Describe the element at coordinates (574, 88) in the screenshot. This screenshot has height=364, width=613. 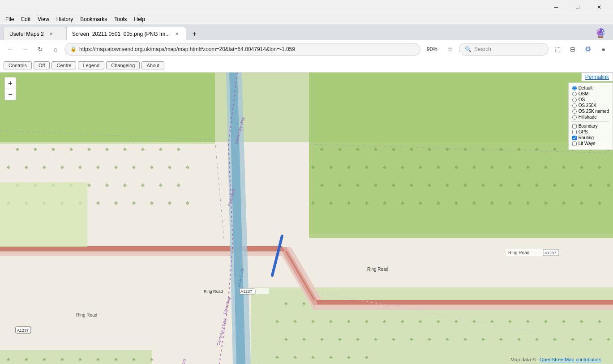
I see `layer-radio-default` at that location.